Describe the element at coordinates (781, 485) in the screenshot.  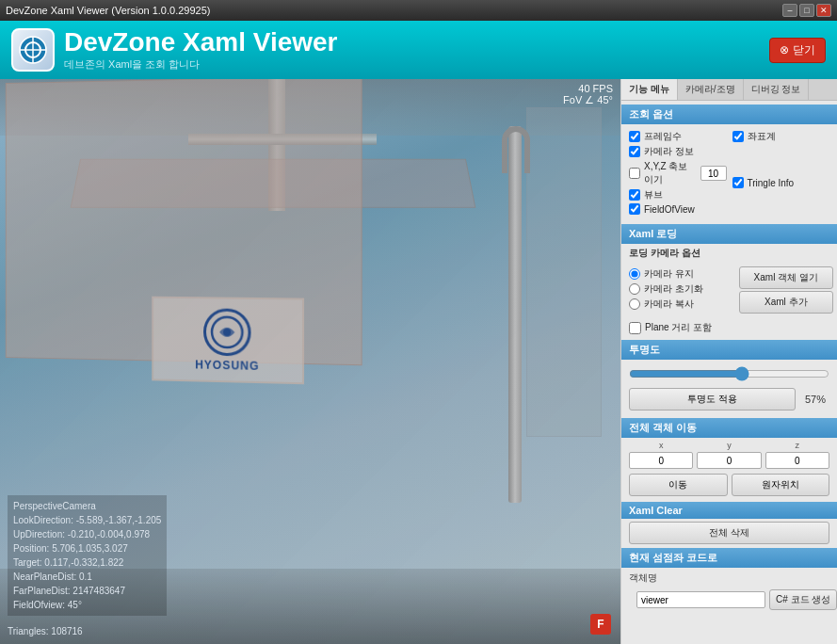
I see `btn-reset: 원자위치` at that location.